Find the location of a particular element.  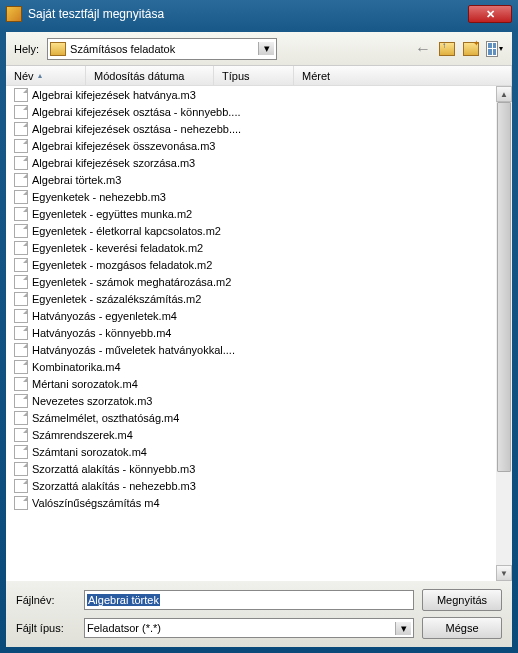

vertical-scrollbar: ▲ ▼ is located at coordinates (504, 334).